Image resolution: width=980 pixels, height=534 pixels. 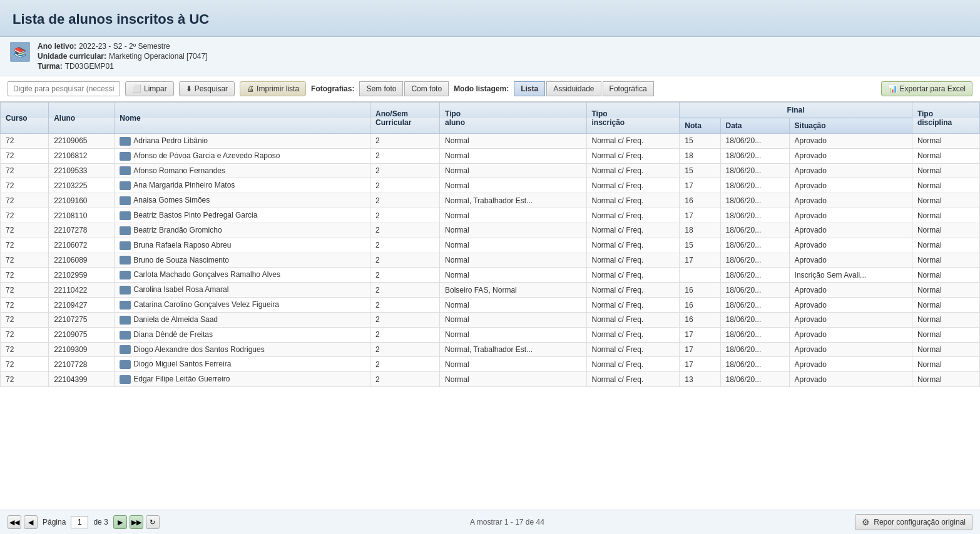 What do you see at coordinates (243, 380) in the screenshot?
I see `cell-photo-name: Edgar Filipe Leitão Guerreiro` at bounding box center [243, 380].